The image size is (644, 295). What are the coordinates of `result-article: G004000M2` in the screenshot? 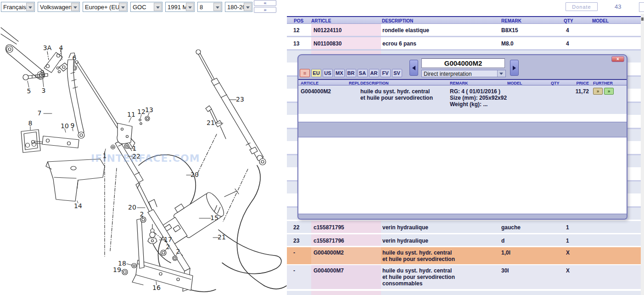 It's located at (316, 91).